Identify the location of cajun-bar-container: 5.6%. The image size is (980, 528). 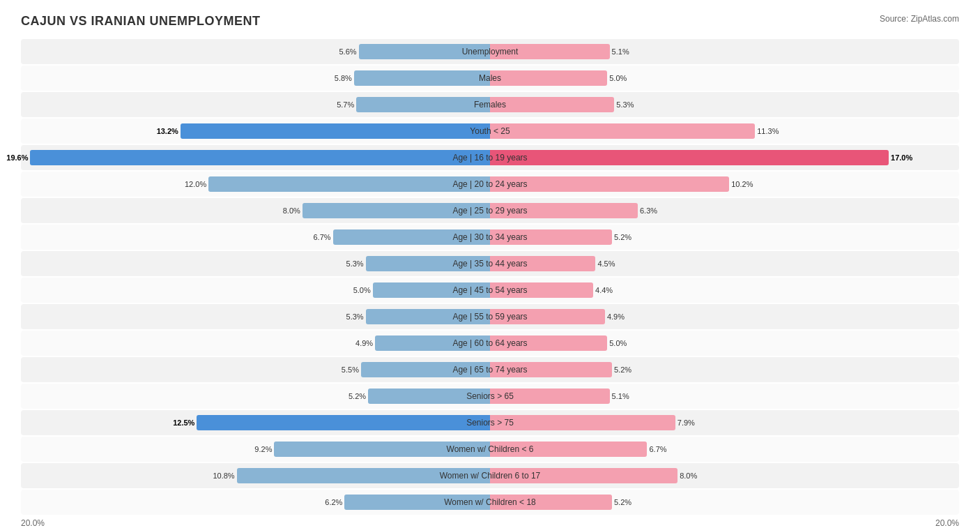
(424, 52).